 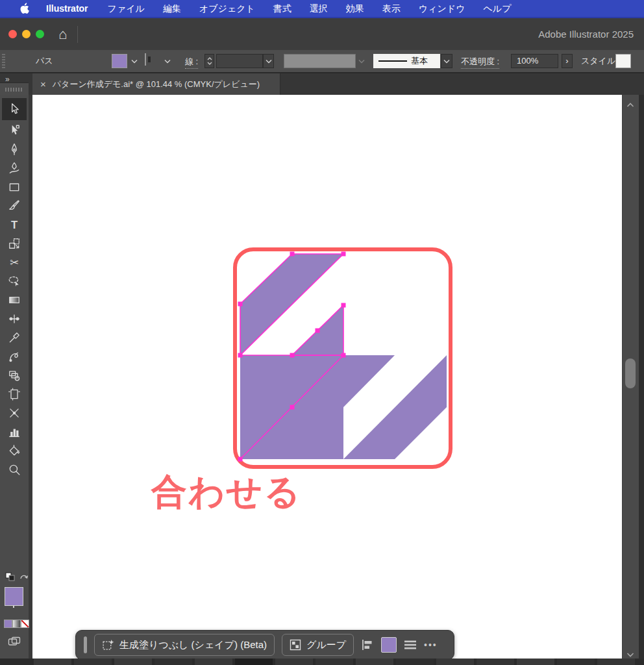 What do you see at coordinates (14, 109) in the screenshot?
I see `selection-tool` at bounding box center [14, 109].